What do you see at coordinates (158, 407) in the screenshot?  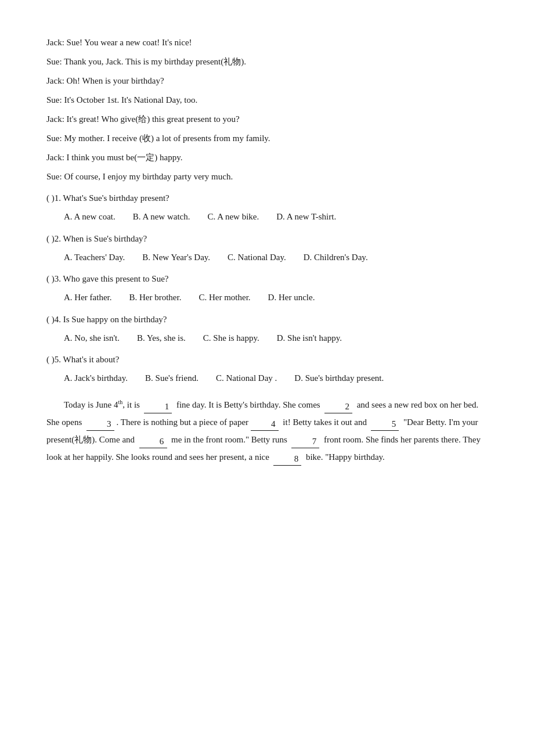 I see `blank-1: 1` at bounding box center [158, 407].